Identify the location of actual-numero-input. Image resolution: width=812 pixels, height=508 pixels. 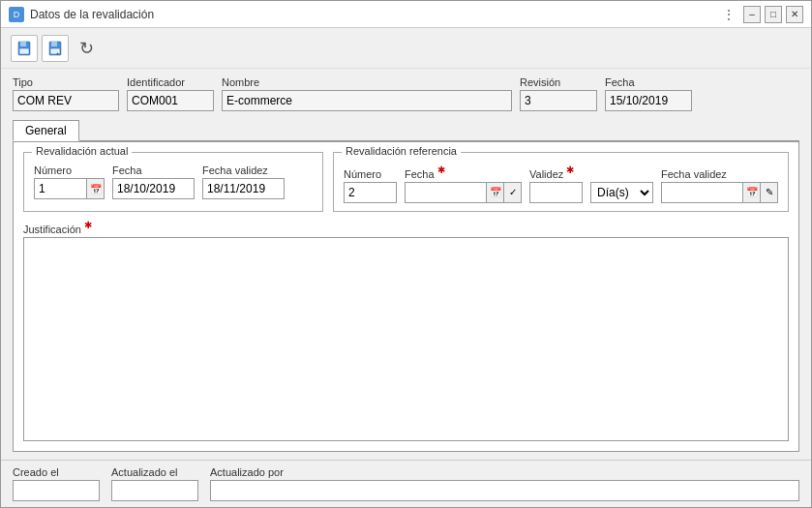
(60, 189).